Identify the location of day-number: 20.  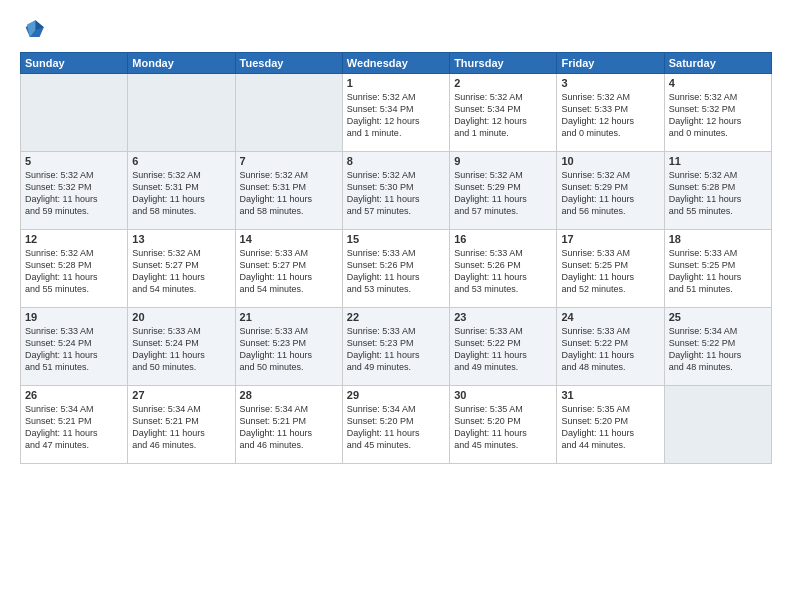
(181, 317).